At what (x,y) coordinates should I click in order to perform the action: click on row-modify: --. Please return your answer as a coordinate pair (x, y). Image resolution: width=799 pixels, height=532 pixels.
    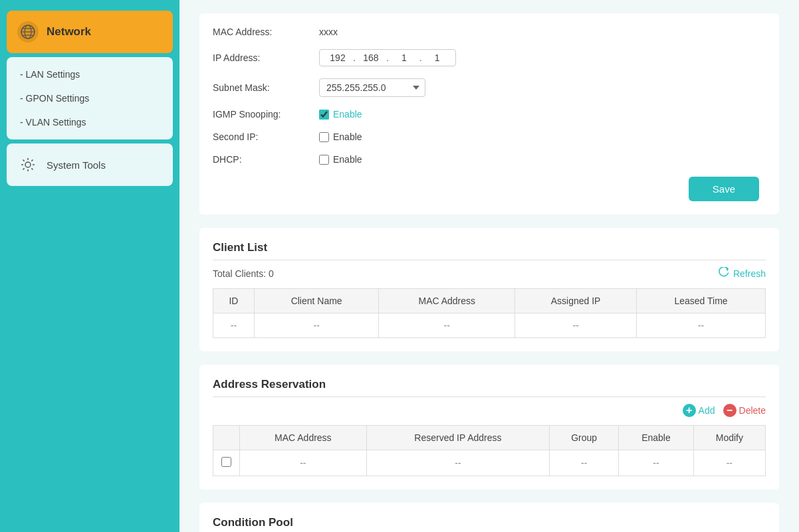
    Looking at the image, I should click on (729, 464).